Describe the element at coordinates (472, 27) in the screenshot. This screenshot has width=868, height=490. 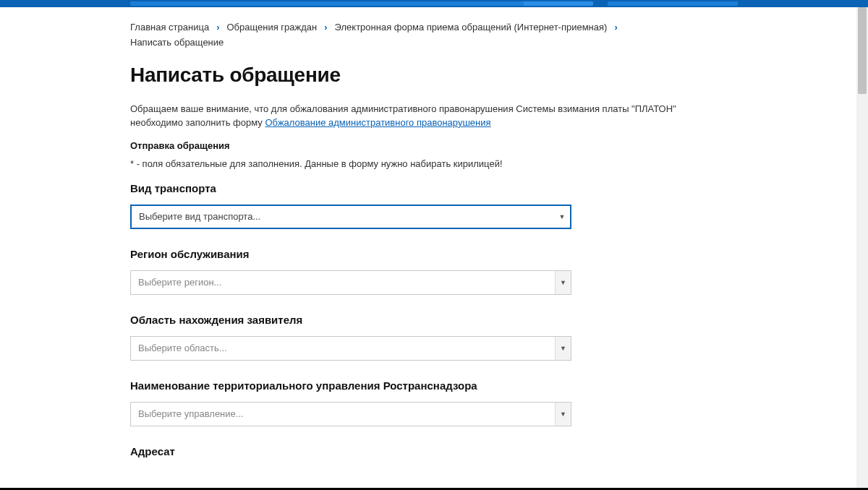
I see `breadcrumb-eform: Электронная форма приема обращений (Инте…` at that location.